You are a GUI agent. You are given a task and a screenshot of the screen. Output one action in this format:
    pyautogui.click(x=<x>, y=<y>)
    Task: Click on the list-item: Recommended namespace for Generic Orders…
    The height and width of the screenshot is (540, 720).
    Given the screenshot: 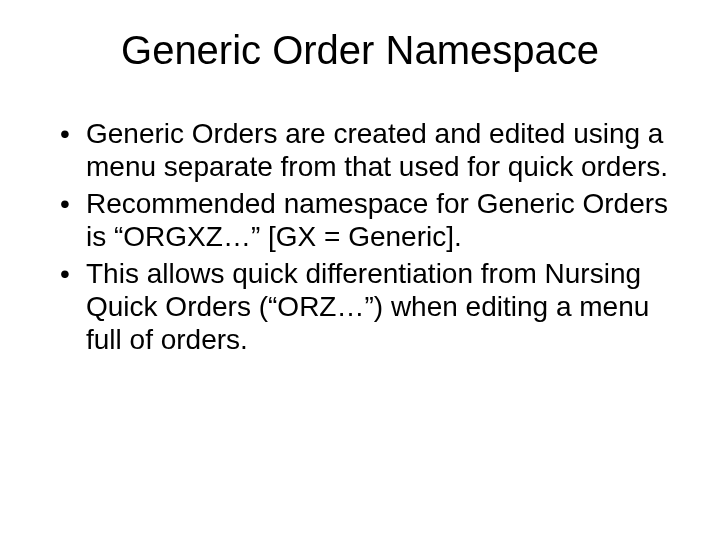 What is the action you would take?
    pyautogui.click(x=363, y=220)
    